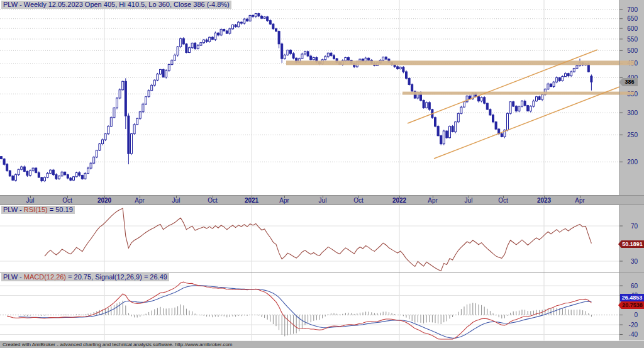 This screenshot has width=644, height=348. What do you see at coordinates (632, 298) in the screenshot?
I see `macd-signal-badge: 26.4853` at bounding box center [632, 298].